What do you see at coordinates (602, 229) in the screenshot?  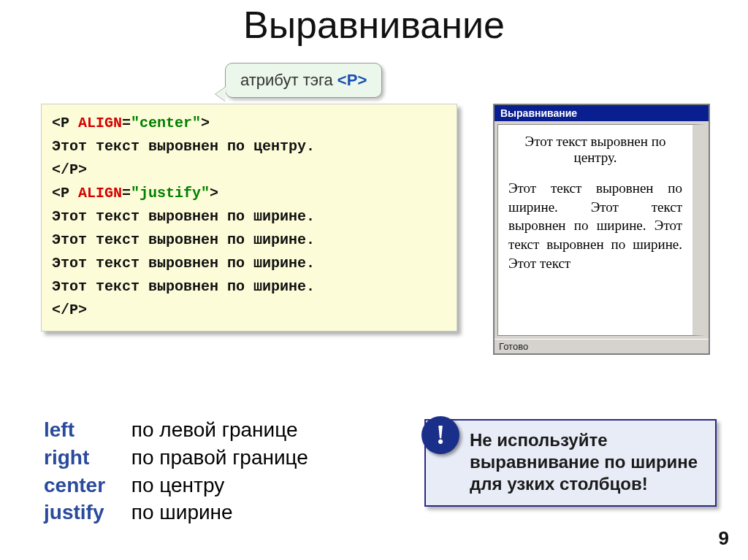 I see `browser-preview: Выравнивание Этот текст выровнен по цент…` at bounding box center [602, 229].